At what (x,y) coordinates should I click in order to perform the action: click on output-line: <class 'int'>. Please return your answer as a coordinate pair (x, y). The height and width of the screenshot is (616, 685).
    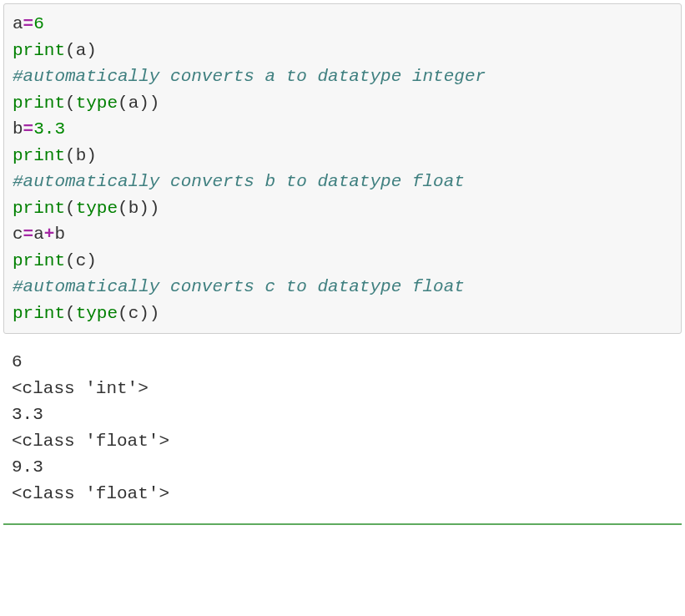
    Looking at the image, I should click on (342, 389).